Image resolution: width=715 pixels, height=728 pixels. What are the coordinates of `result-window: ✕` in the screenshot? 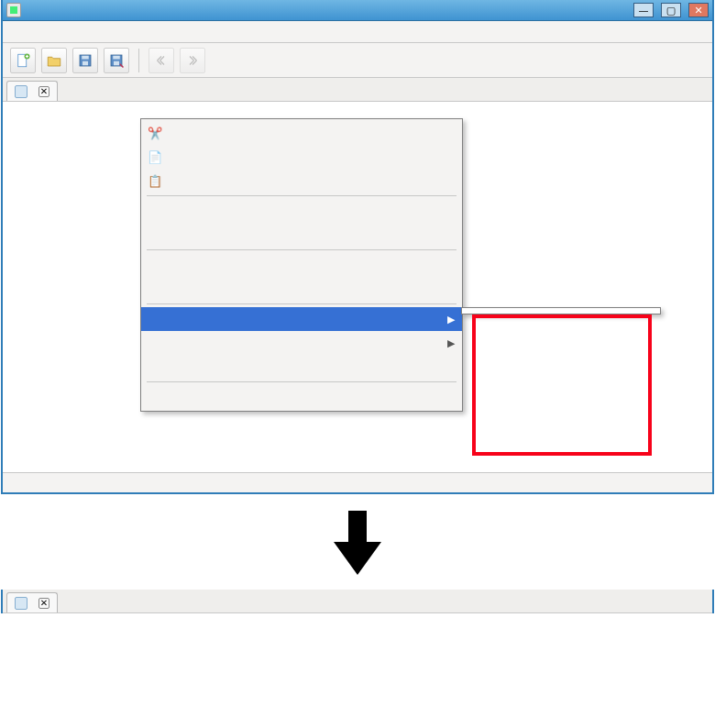 It's located at (358, 601).